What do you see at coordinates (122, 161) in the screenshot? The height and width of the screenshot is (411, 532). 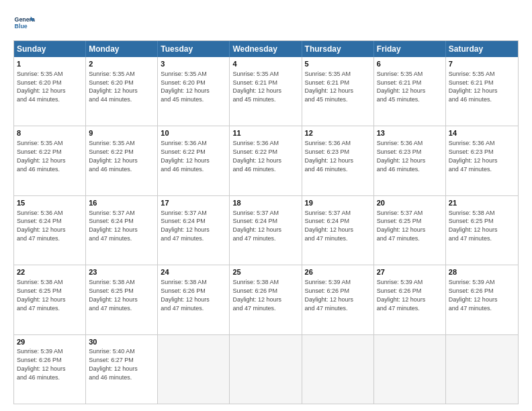 I see `calendar-cell: 9Sunrise: 5:35 AMSunset: 6:22 PMDaylight…` at bounding box center [122, 161].